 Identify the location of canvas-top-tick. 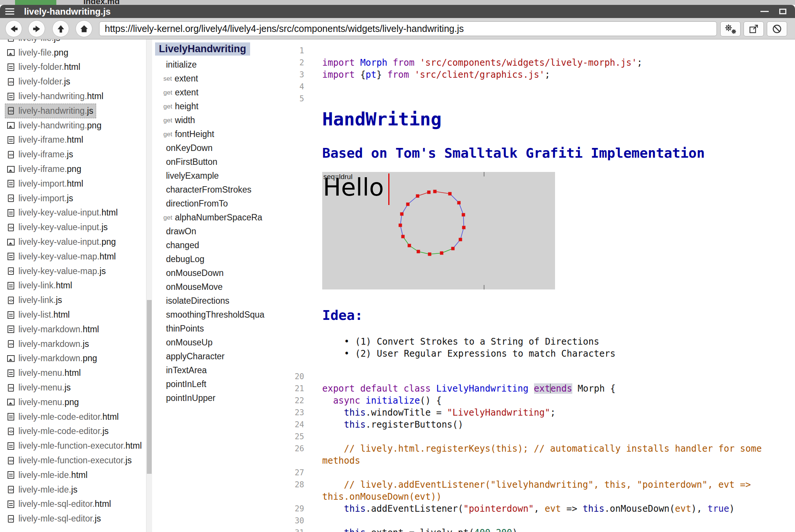
(484, 174).